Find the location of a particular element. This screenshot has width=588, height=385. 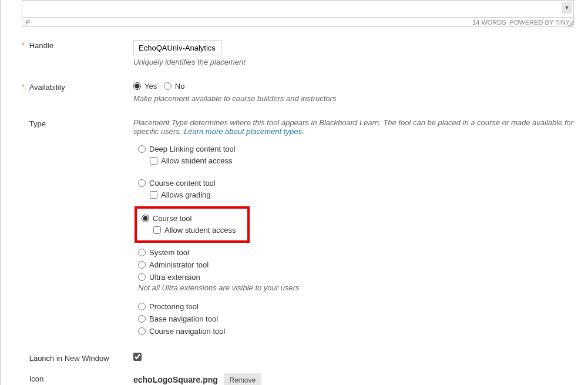

sub-course-tool-access: Allow student access is located at coordinates (200, 232).